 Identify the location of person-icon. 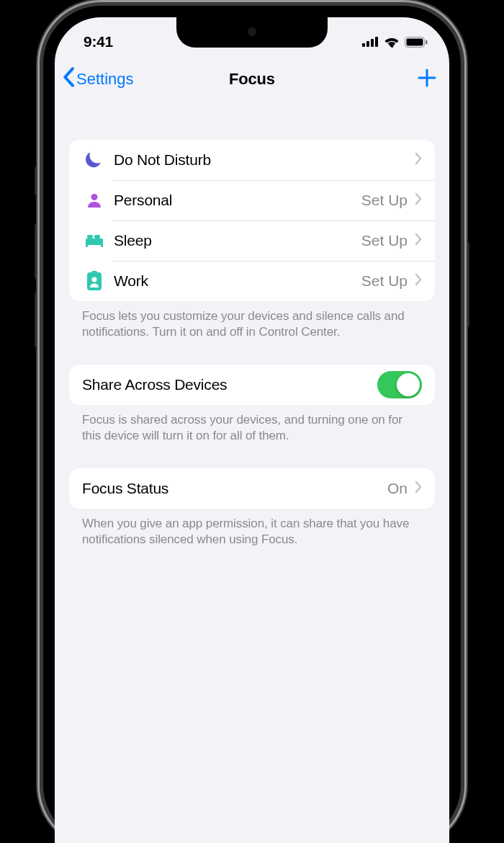
(94, 200).